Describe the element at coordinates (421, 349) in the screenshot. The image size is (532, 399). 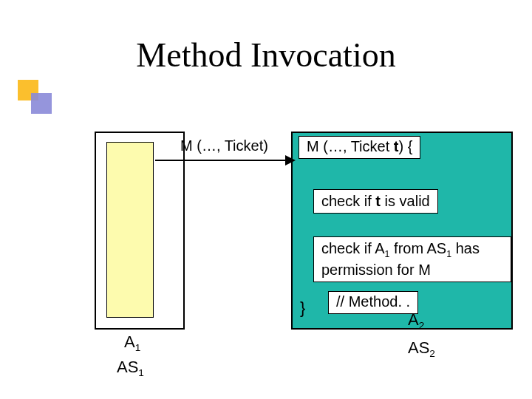
I see `label-as2: AS2` at that location.